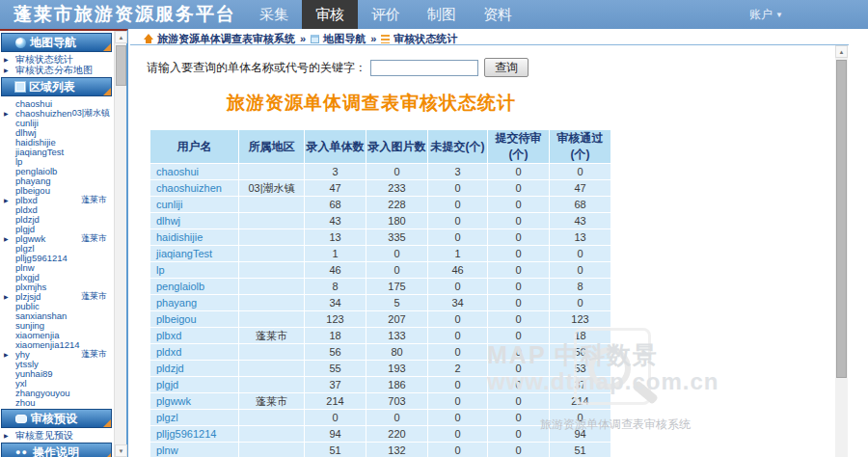  Describe the element at coordinates (381, 172) in the screenshot. I see `table-row: chaoshui30300` at that location.